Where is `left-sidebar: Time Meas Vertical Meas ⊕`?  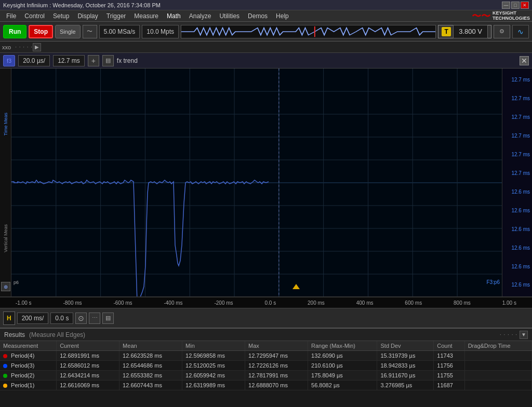 left-sidebar: Time Meas Vertical Meas ⊕ is located at coordinates (6, 183).